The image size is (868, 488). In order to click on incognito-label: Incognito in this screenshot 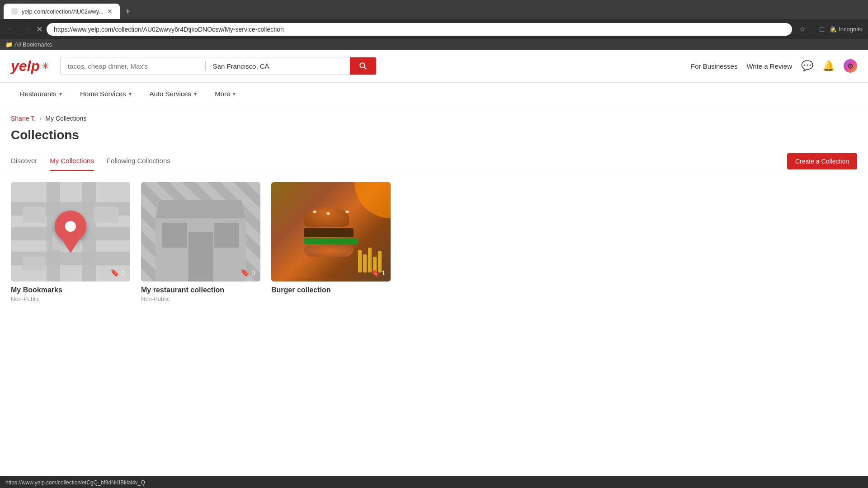, I will do `click(851, 29)`.